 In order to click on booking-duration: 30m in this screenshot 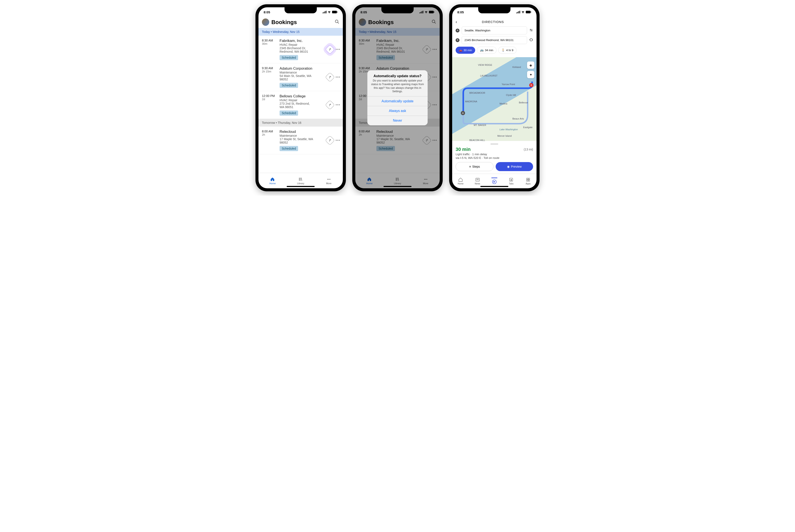, I will do `click(270, 44)`.